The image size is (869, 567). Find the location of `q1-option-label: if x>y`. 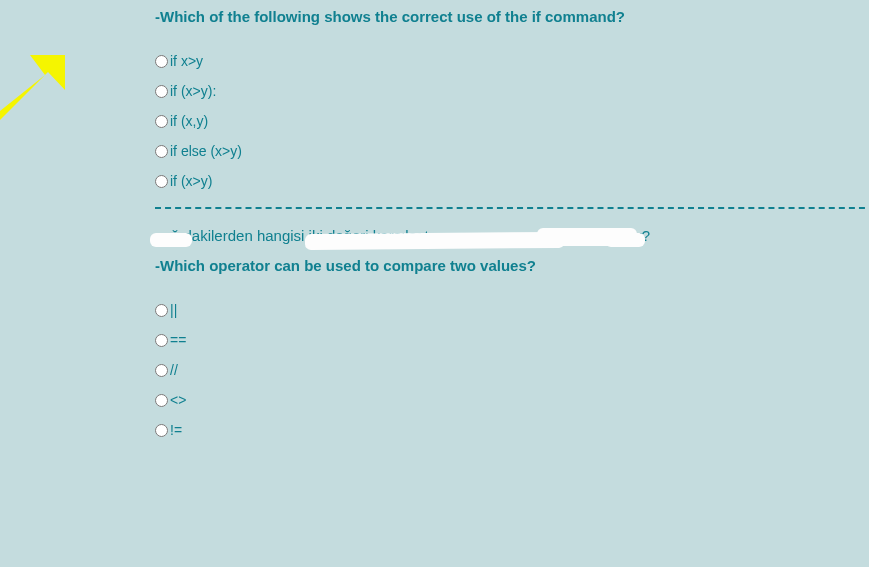

q1-option-label: if x>y is located at coordinates (186, 61).